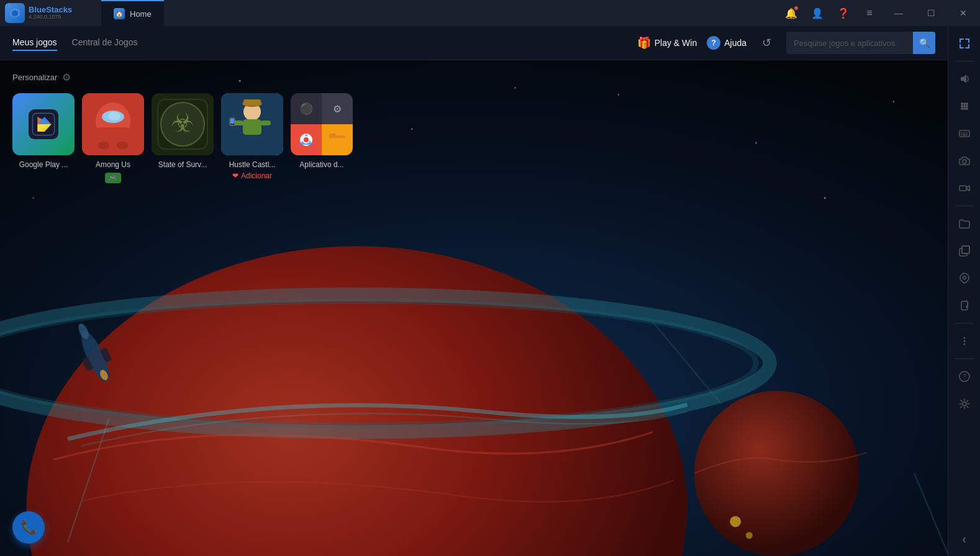  Describe the element at coordinates (183, 124) in the screenshot. I see `state-surv-icon: ☣` at that location.